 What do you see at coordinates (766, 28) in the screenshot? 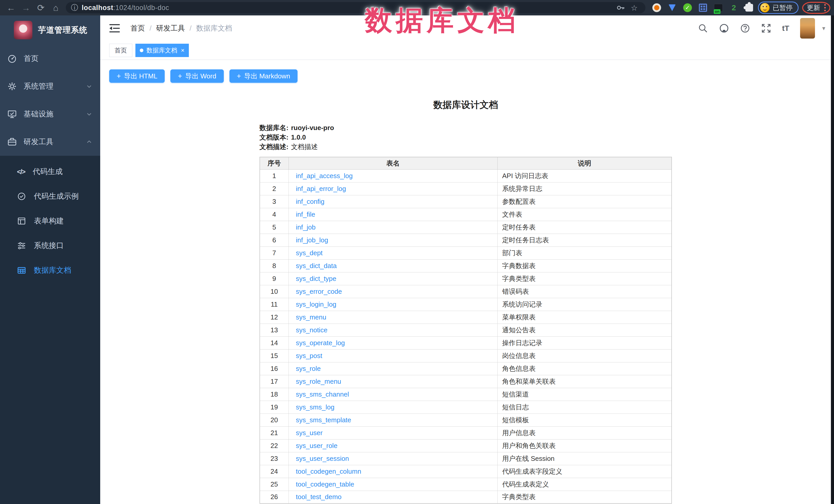
I see `fullscreen-icon` at bounding box center [766, 28].